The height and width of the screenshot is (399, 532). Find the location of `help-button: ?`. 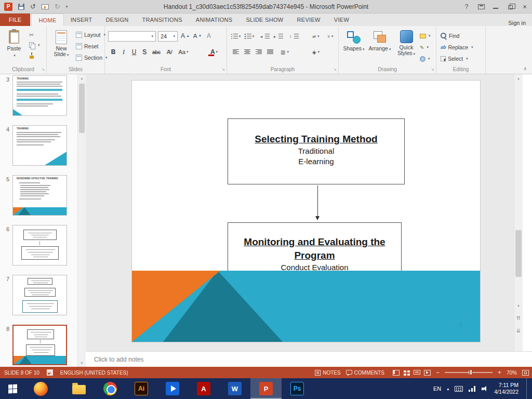

help-button: ? is located at coordinates (467, 6).